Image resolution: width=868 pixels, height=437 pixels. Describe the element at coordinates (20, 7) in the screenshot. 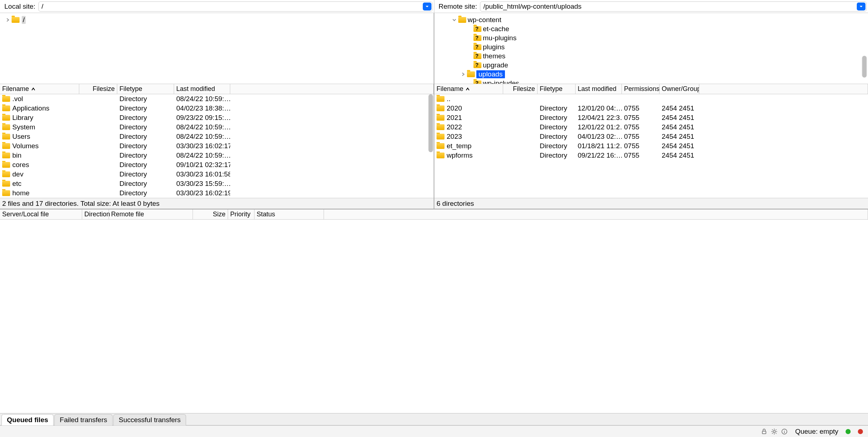

I see `local-site-label: Local site:` at that location.